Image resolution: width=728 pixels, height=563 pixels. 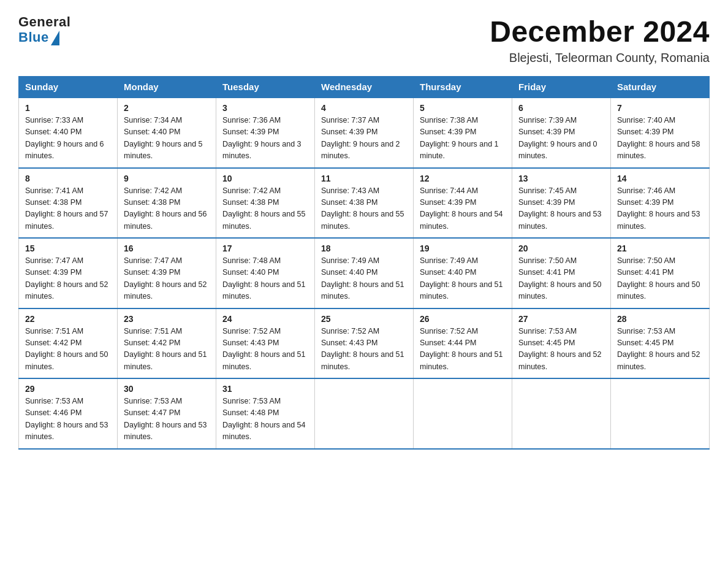 What do you see at coordinates (266, 87) in the screenshot?
I see `header-tuesday: Tuesday` at bounding box center [266, 87].